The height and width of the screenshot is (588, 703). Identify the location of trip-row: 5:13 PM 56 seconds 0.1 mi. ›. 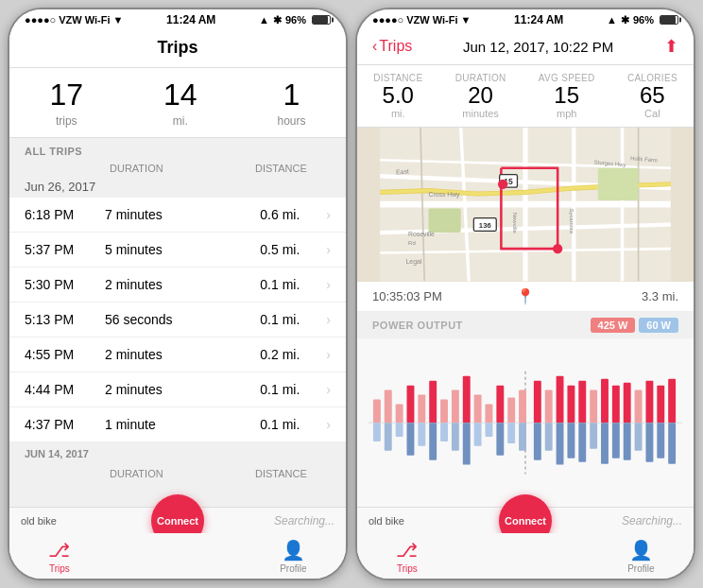
(178, 320).